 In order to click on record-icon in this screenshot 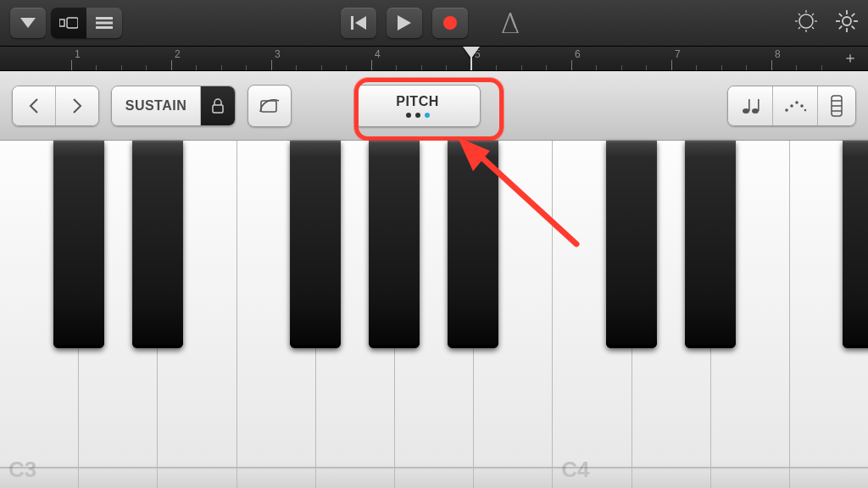, I will do `click(450, 23)`.